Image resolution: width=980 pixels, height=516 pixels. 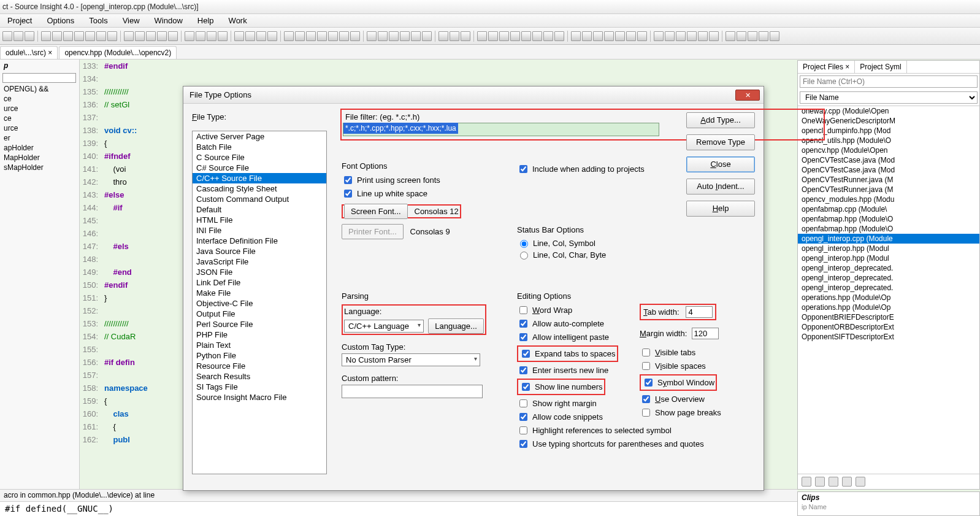 I want to click on file-type-item: Output File, so click(x=259, y=314).